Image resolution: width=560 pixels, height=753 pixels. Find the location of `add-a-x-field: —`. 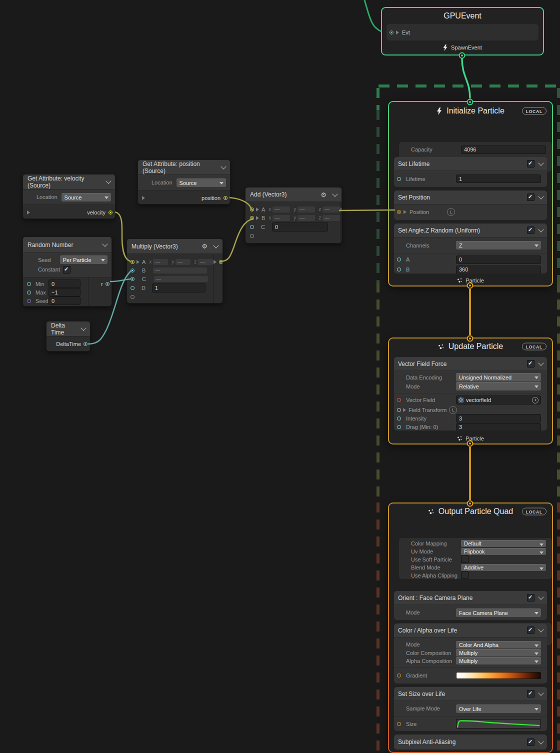

add-a-x-field: — is located at coordinates (281, 210).